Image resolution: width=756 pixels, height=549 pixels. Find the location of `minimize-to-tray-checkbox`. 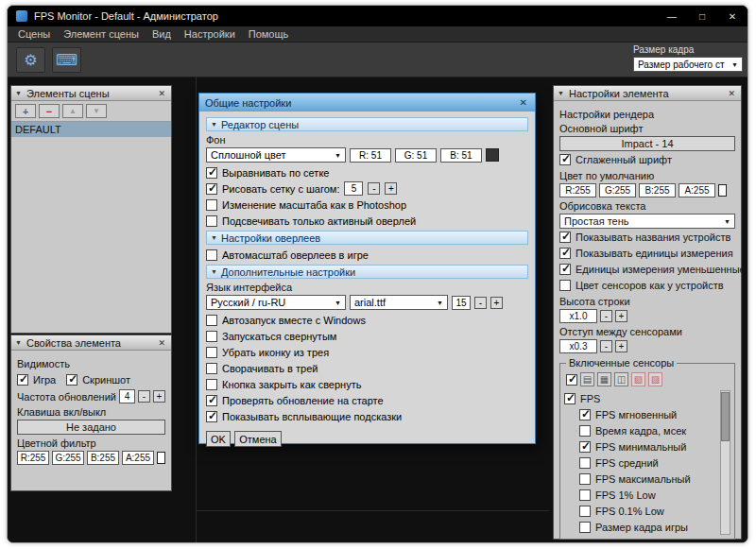

minimize-to-tray-checkbox is located at coordinates (212, 369).